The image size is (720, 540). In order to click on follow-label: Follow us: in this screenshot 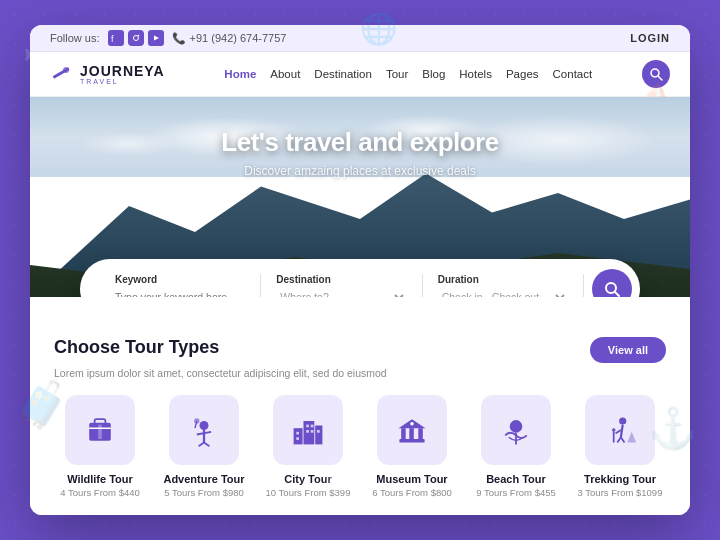, I will do `click(75, 38)`.